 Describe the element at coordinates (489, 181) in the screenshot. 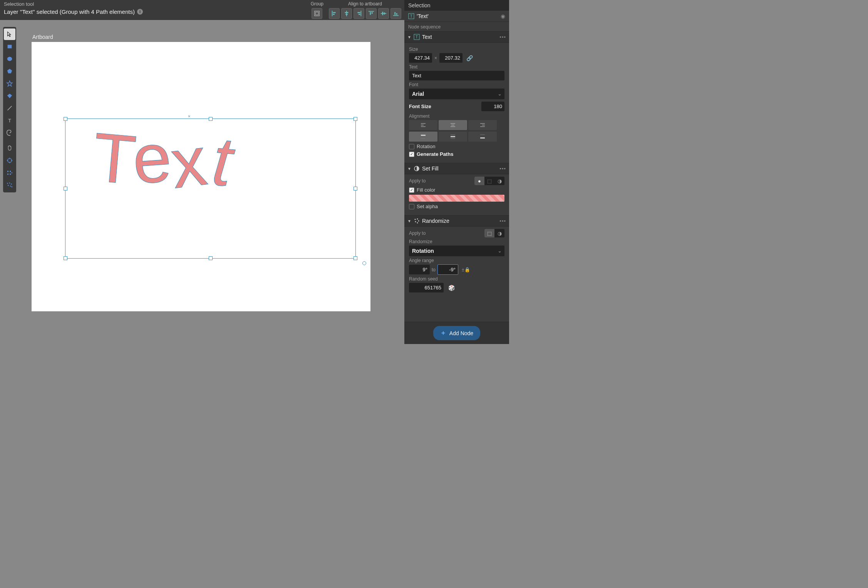

I see `apply-to-toggle: ● ⬚ ◑` at that location.